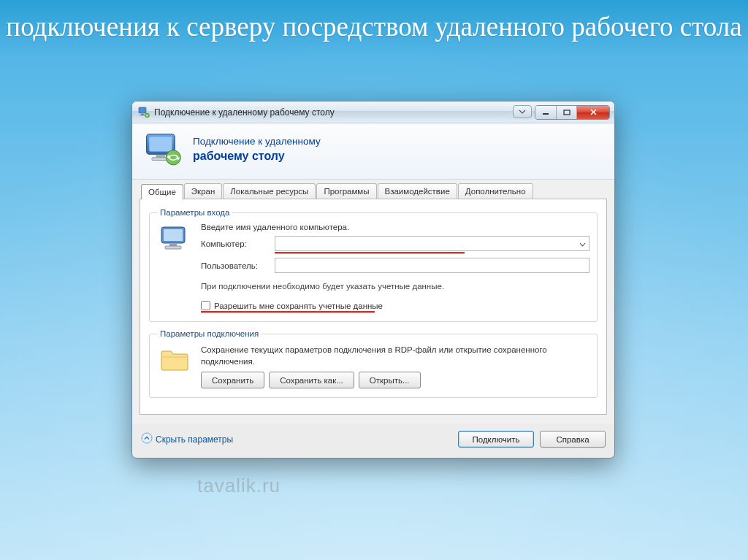 The image size is (748, 560). I want to click on help-button: Справка, so click(573, 440).